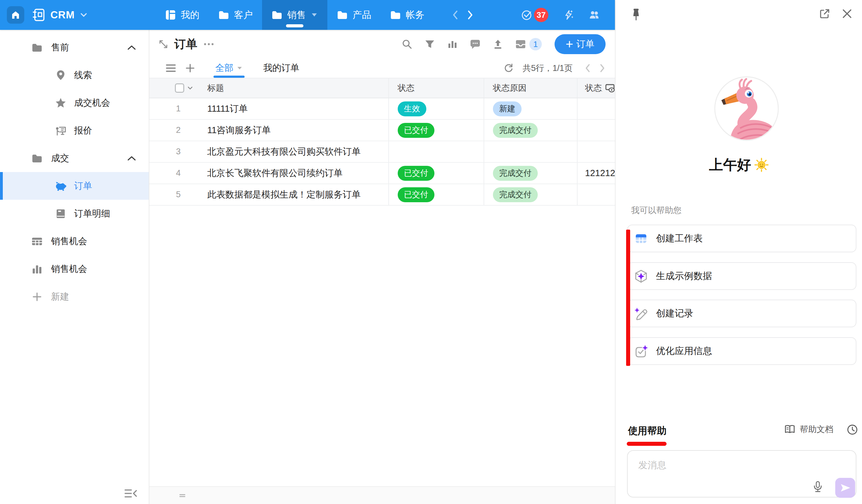  I want to click on tab-billing: 帐务, so click(407, 15).